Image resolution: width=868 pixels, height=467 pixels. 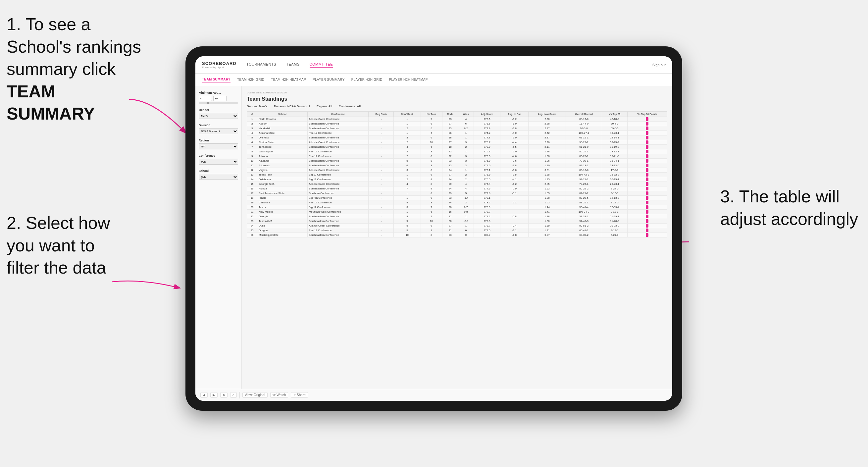 What do you see at coordinates (514, 175) in the screenshot?
I see `table-cell: -3.5` at bounding box center [514, 175].